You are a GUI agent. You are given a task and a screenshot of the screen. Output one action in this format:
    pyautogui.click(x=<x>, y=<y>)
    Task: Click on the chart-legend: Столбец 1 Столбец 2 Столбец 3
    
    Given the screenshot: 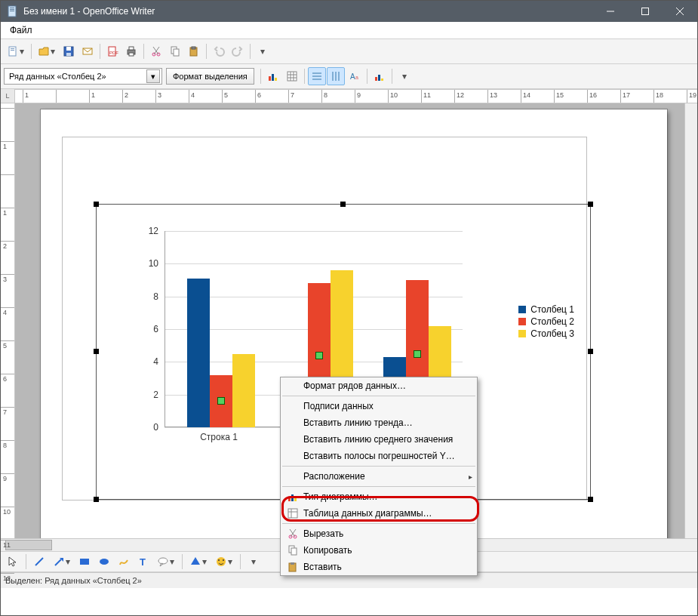 What is the action you would take?
    pyautogui.click(x=546, y=322)
    